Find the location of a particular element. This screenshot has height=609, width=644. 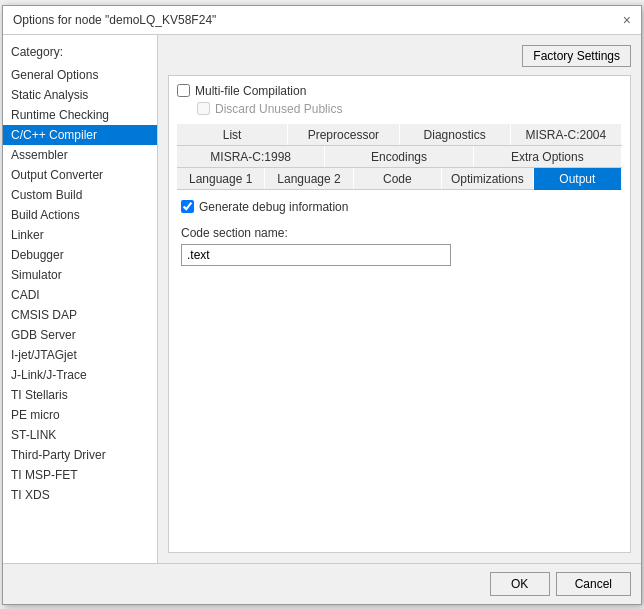

tab-misra-c-2004: MISRA-C:2004 is located at coordinates (566, 134).